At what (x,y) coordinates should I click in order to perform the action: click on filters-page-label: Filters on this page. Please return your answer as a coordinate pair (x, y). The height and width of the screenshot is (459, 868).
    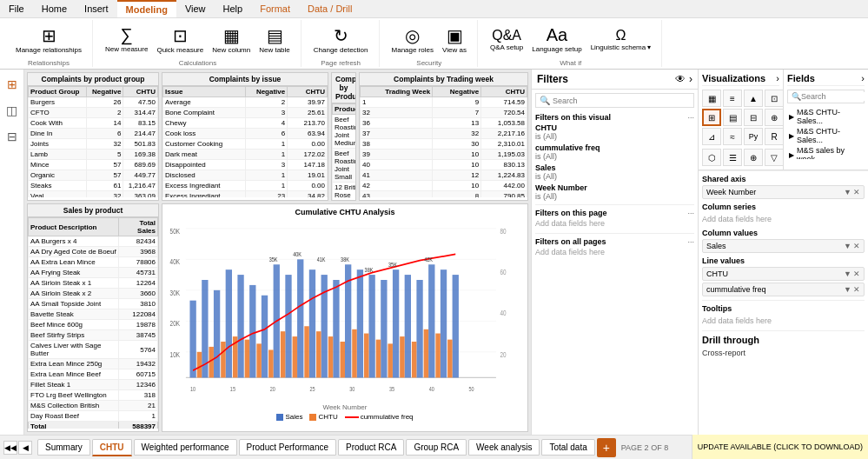
    Looking at the image, I should click on (572, 213).